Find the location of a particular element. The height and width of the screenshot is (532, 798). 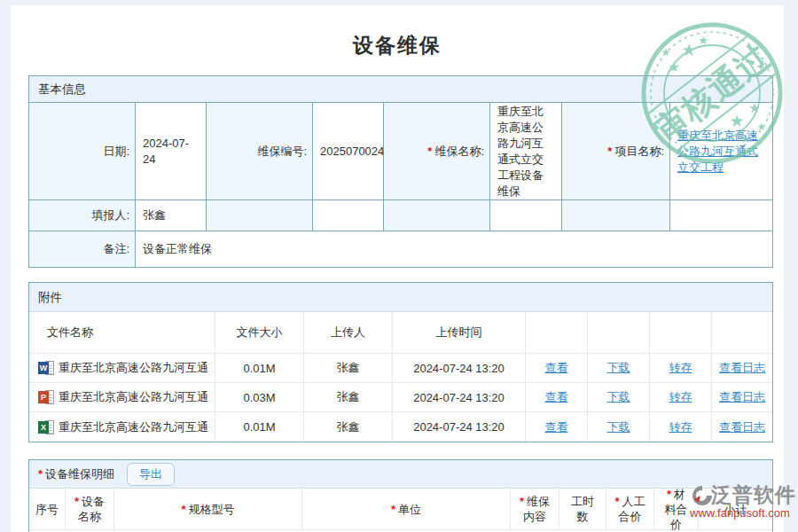

detail-table-header: 序号 *设备名称 *规格型号 *单位 *维保内容 工时数 *人工合价 *材料合价… is located at coordinates (401, 509).